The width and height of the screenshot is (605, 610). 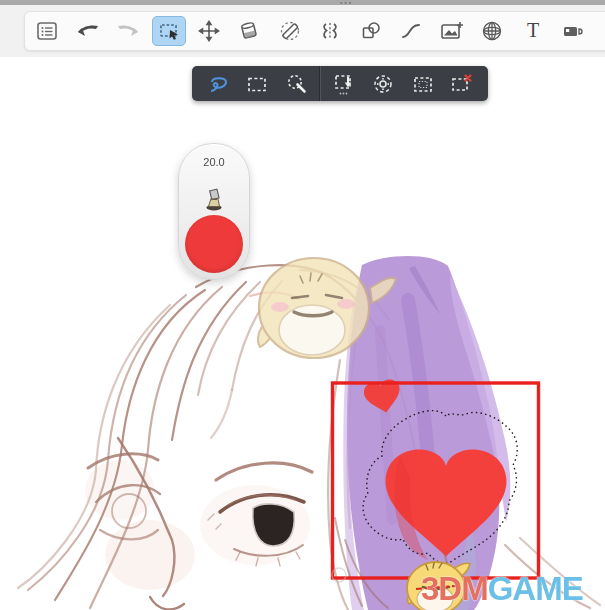 What do you see at coordinates (423, 84) in the screenshot?
I see `invert-selection-button` at bounding box center [423, 84].